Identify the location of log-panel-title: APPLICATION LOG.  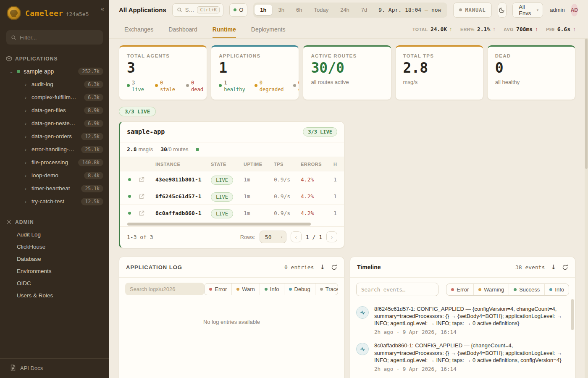
(154, 267).